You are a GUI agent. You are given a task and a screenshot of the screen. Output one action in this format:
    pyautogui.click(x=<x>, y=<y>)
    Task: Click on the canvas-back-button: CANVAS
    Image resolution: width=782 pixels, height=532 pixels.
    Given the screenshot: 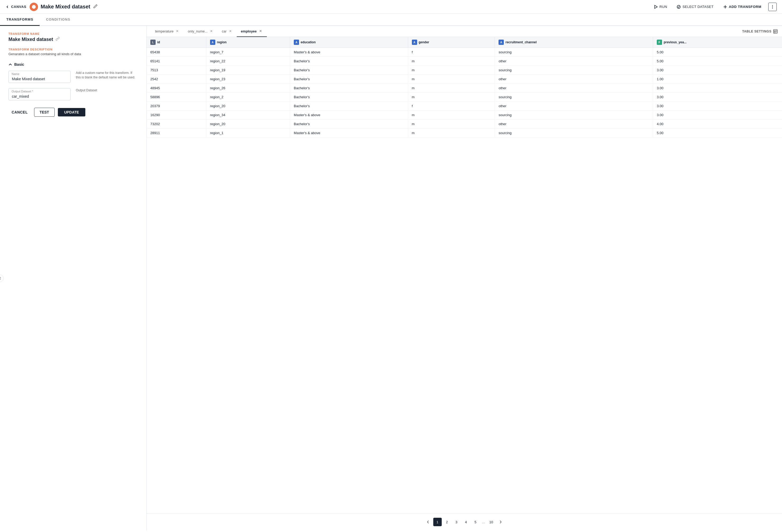 What is the action you would take?
    pyautogui.click(x=16, y=7)
    